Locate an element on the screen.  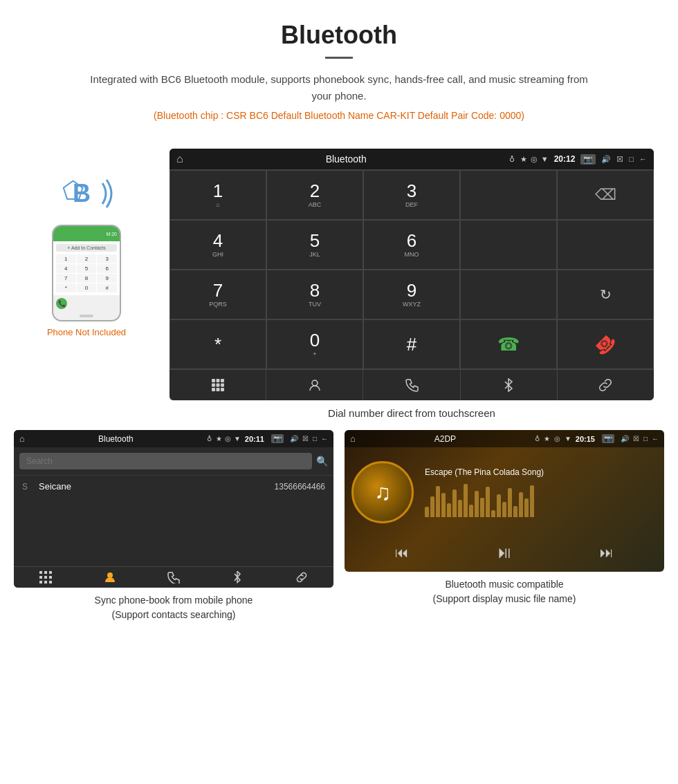
dial-key-7: 7 PQRS is located at coordinates (218, 295).